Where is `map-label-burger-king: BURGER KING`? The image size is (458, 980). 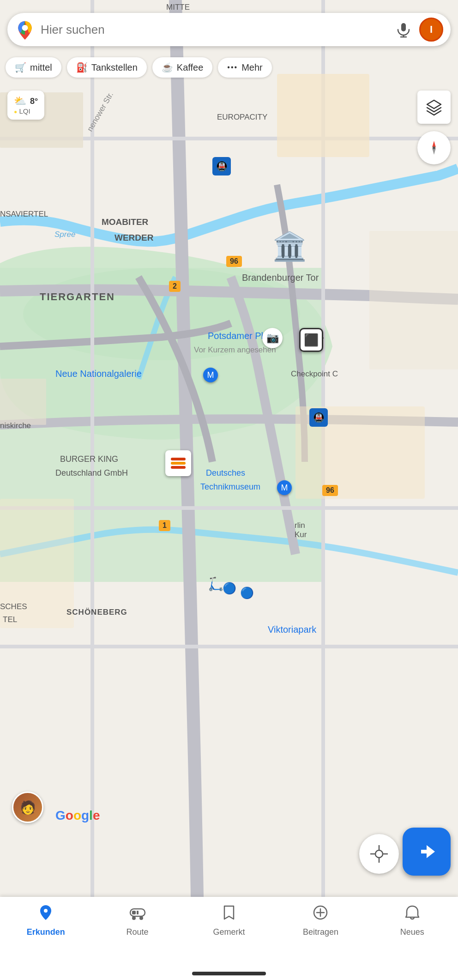
map-label-burger-king: BURGER KING is located at coordinates (89, 459).